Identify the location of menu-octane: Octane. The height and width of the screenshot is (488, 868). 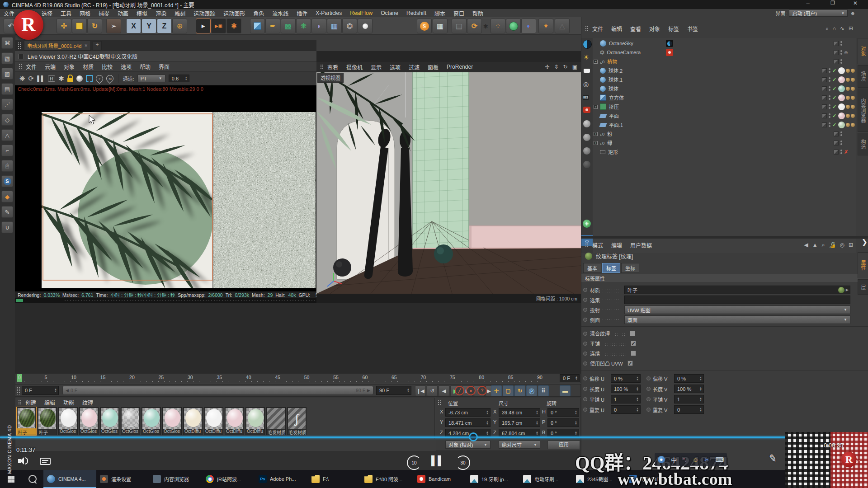
(390, 13).